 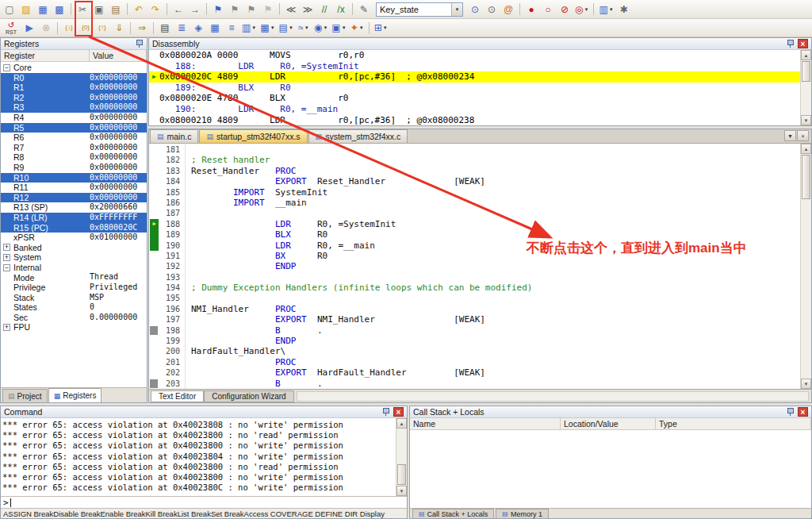 I want to click on editor-line: 192 ENDP, so click(x=474, y=267).